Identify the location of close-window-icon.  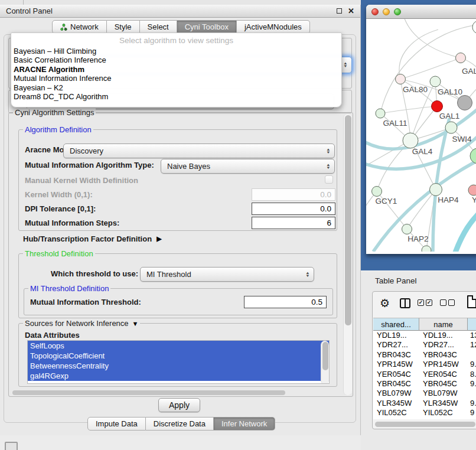
(375, 12).